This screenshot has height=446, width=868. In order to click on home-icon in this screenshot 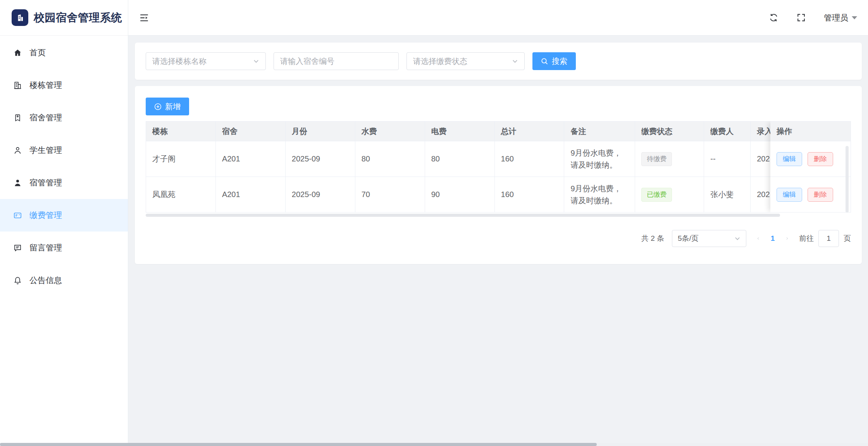, I will do `click(18, 53)`.